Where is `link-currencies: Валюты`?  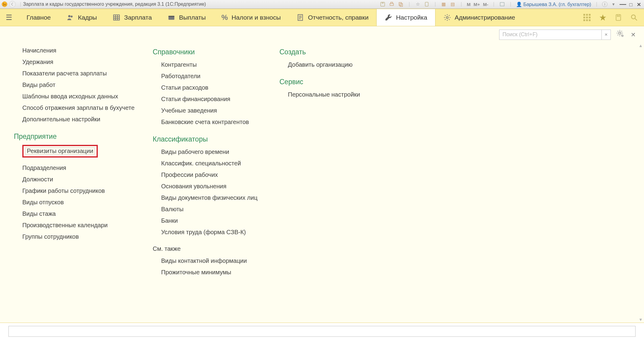
link-currencies: Валюты is located at coordinates (172, 209).